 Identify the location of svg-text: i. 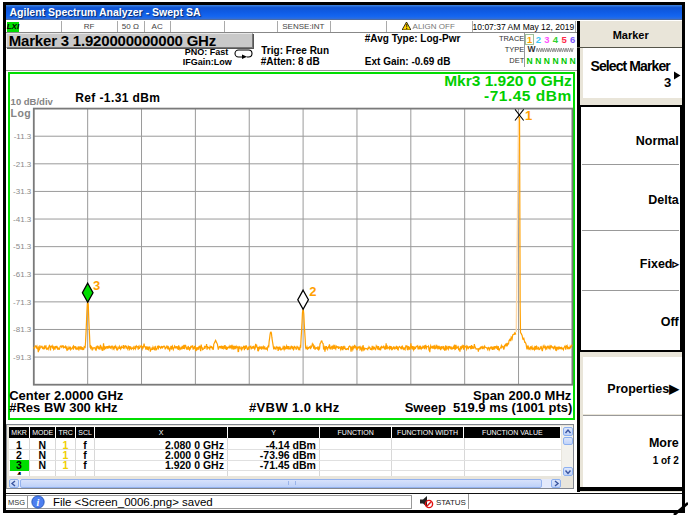
(38, 502).